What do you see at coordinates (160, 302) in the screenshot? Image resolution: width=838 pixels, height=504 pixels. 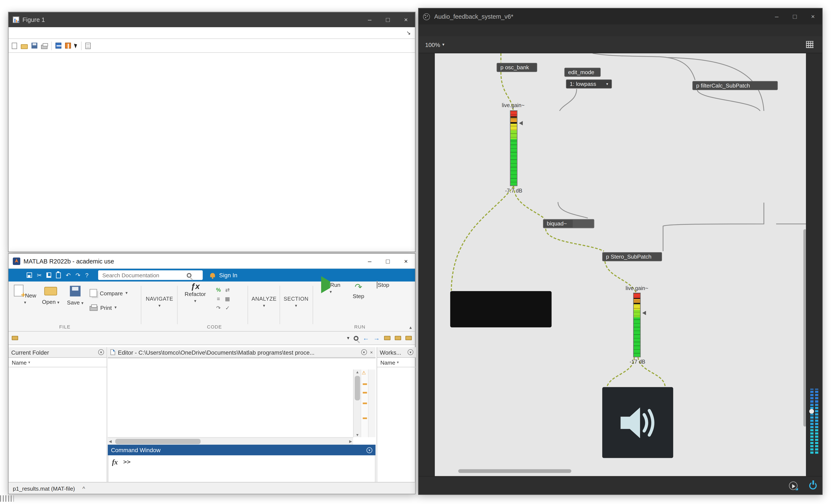 I see `navigate-section: NAVIGATE ▾` at bounding box center [160, 302].